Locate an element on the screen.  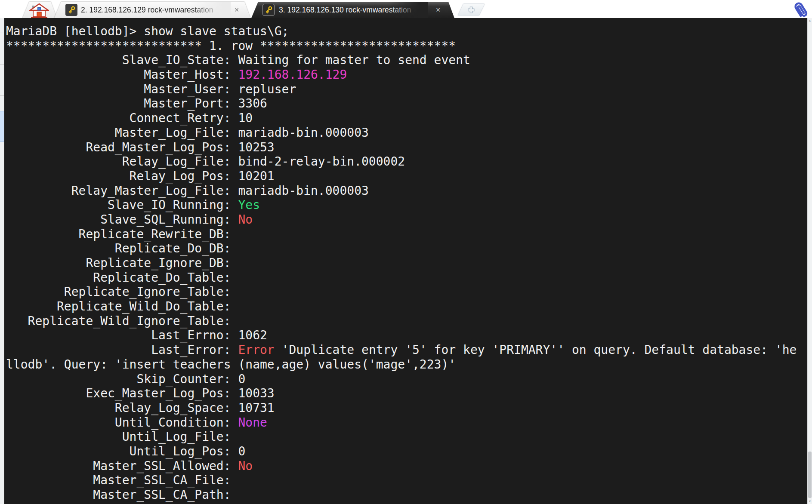
terminal-text-segment: Master_SSL_CA_File: is located at coordinates (122, 480).